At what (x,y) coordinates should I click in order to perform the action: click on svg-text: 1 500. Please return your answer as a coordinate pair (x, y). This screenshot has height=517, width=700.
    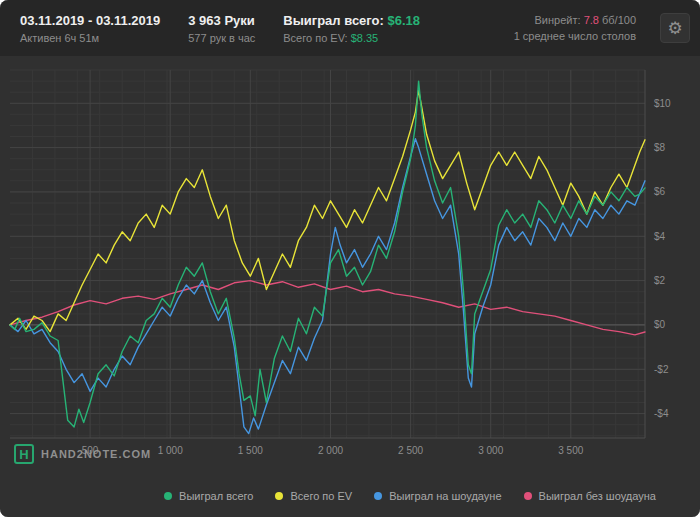
    Looking at the image, I should click on (250, 450).